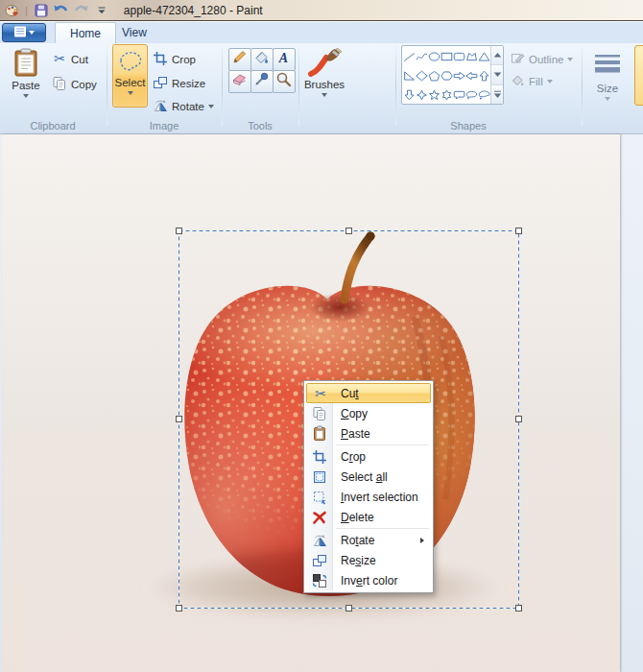  I want to click on shape-polygon, so click(472, 57).